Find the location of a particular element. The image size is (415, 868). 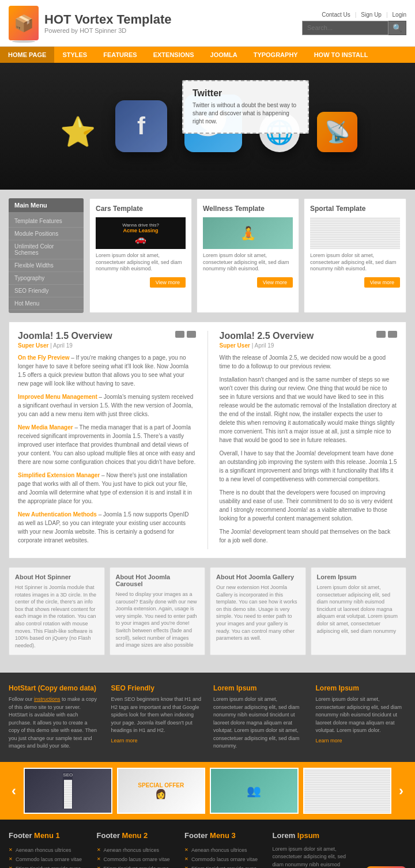

article-feature-2: New Media Manager – The media manager th… is located at coordinates (107, 445).